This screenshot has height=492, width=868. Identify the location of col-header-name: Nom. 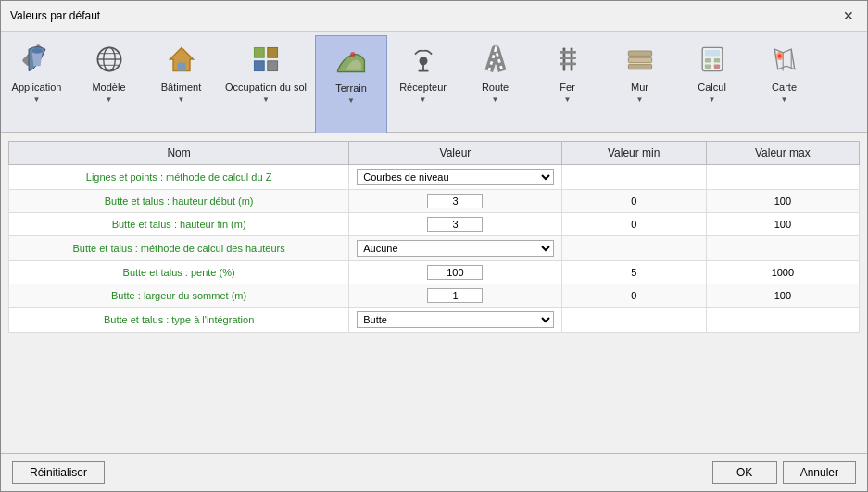
(180, 154).